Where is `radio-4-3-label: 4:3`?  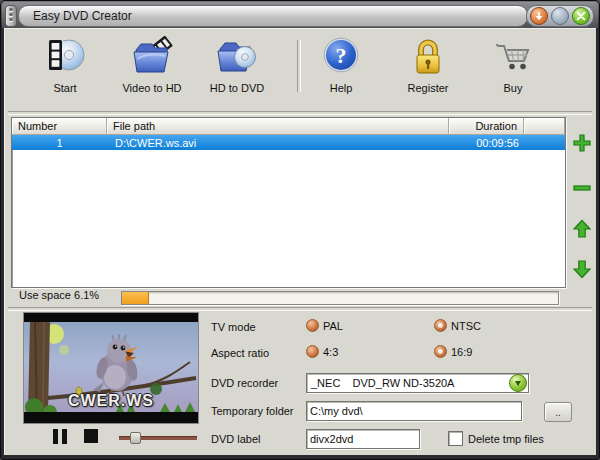
radio-4-3-label: 4:3 is located at coordinates (330, 352).